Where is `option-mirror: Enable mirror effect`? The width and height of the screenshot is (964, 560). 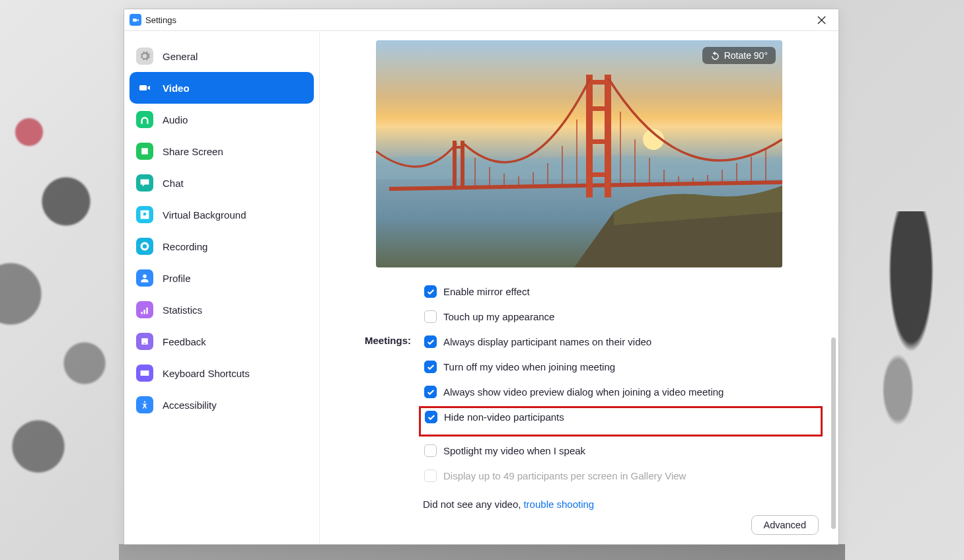 option-mirror: Enable mirror effect is located at coordinates (621, 292).